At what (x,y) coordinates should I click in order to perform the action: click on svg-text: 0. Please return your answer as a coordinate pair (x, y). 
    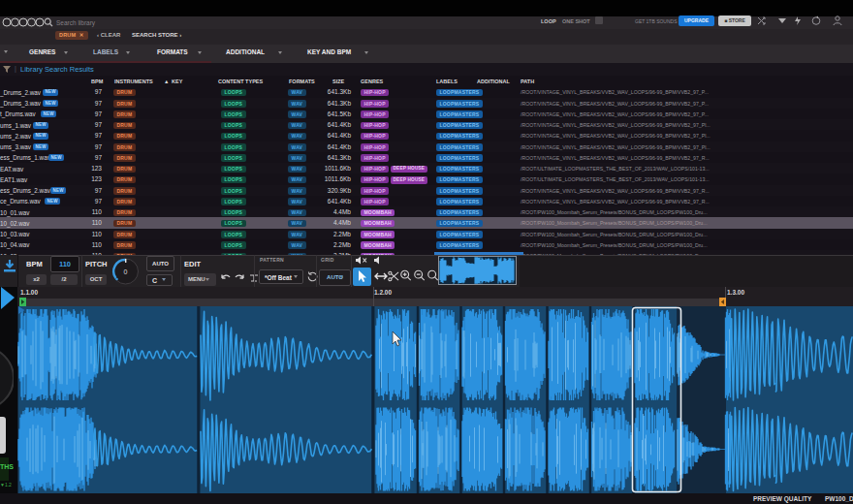
    Looking at the image, I should click on (126, 271).